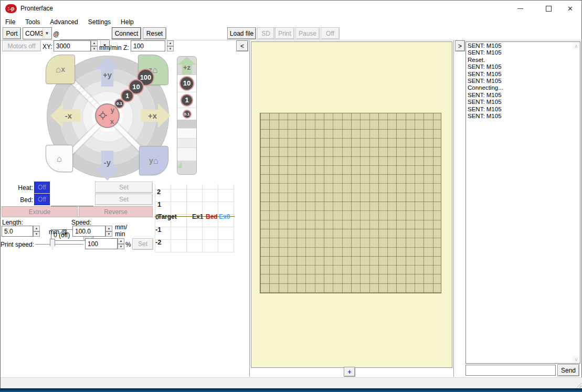  Describe the element at coordinates (154, 161) in the screenshot. I see `home-y-button: y⌂` at that location.